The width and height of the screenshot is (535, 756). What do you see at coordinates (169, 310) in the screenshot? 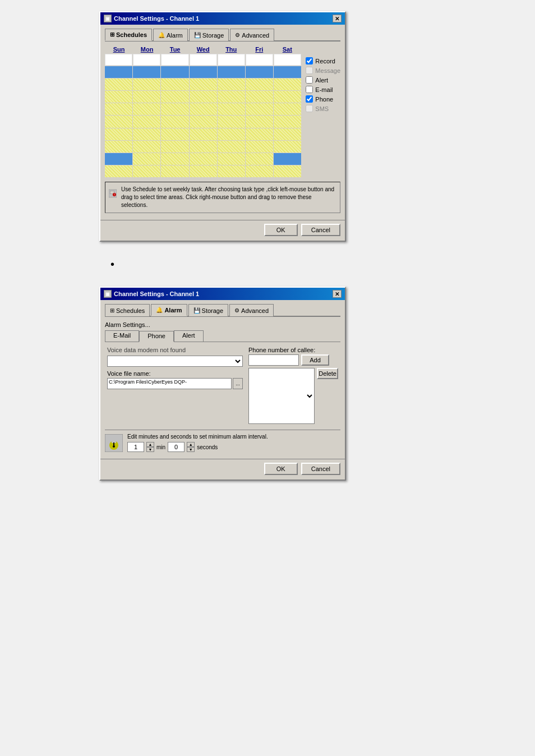
I see `tab-alarm-2: 🔔 Alarm` at bounding box center [169, 310].